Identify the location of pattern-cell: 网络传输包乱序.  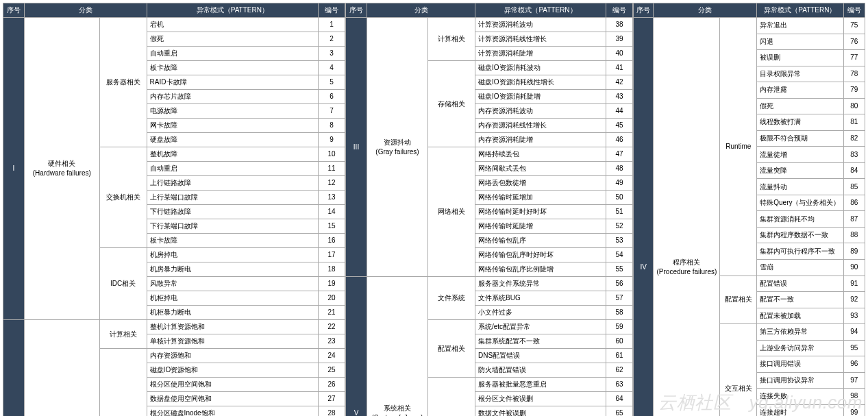
(541, 241).